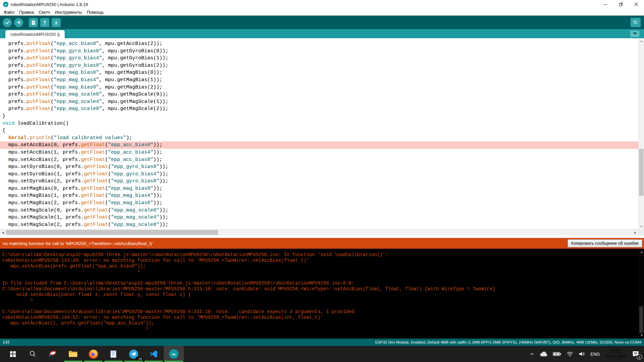  What do you see at coordinates (570, 354) in the screenshot?
I see `wifi-icon` at bounding box center [570, 354].